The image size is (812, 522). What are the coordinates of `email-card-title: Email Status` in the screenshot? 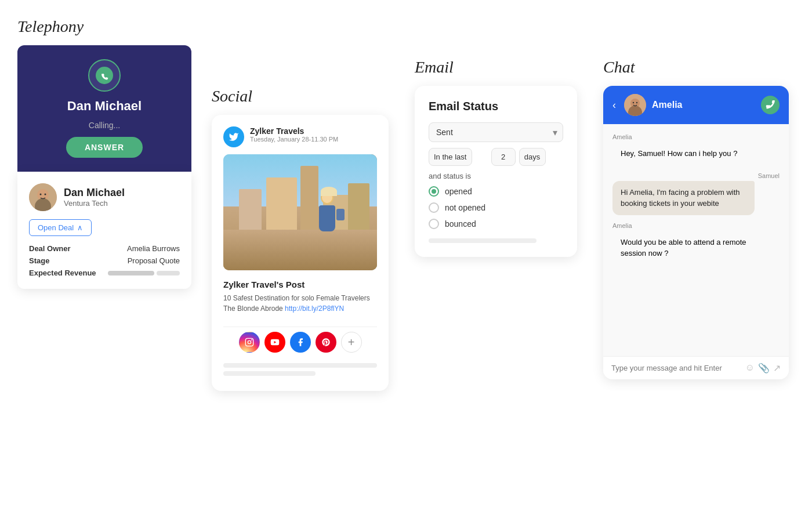 It's located at (496, 107).